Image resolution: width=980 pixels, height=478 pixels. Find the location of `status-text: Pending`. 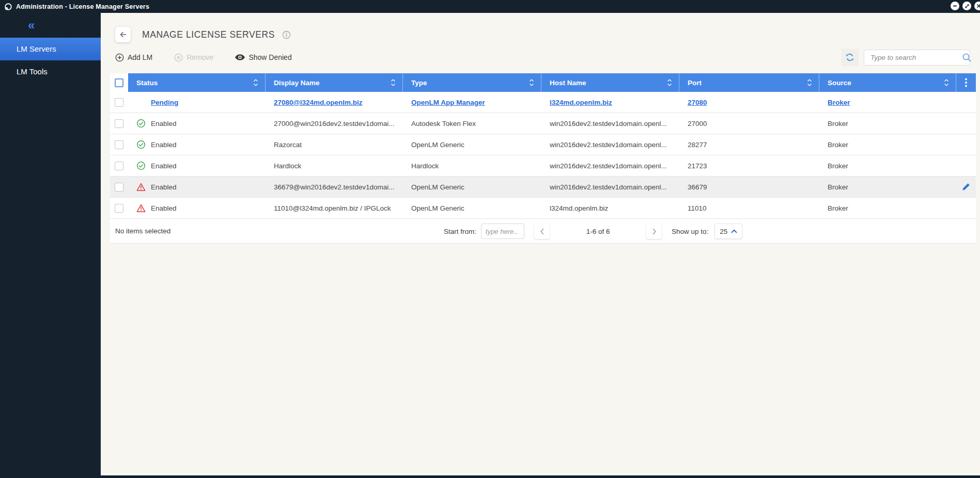

status-text: Pending is located at coordinates (164, 102).